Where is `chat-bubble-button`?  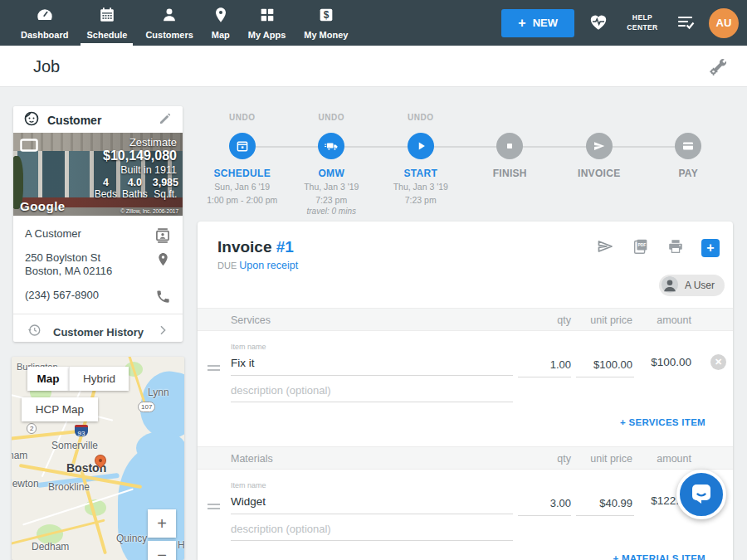 chat-bubble-button is located at coordinates (701, 494).